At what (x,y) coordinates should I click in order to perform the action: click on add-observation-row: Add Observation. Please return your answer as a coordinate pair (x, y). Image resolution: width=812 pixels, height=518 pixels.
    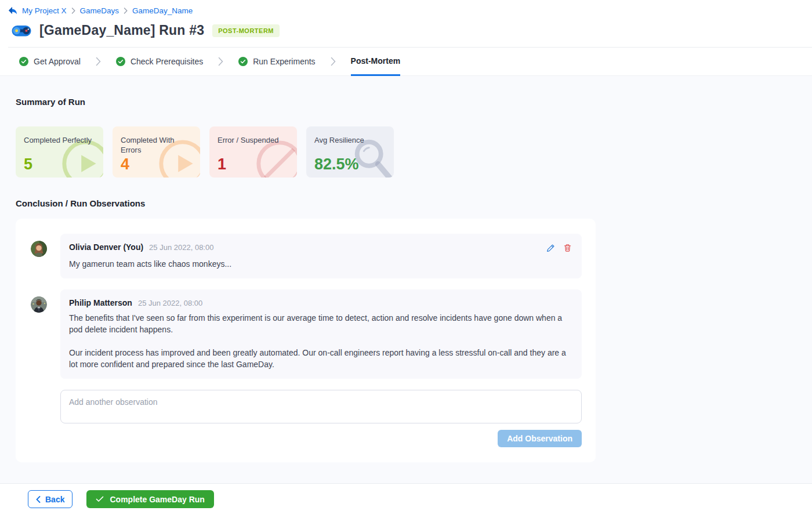
    Looking at the image, I should click on (306, 439).